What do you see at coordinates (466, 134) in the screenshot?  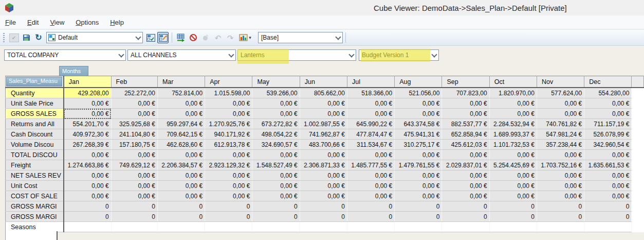 I see `grid-cell: 652.858,94 €` at bounding box center [466, 134].